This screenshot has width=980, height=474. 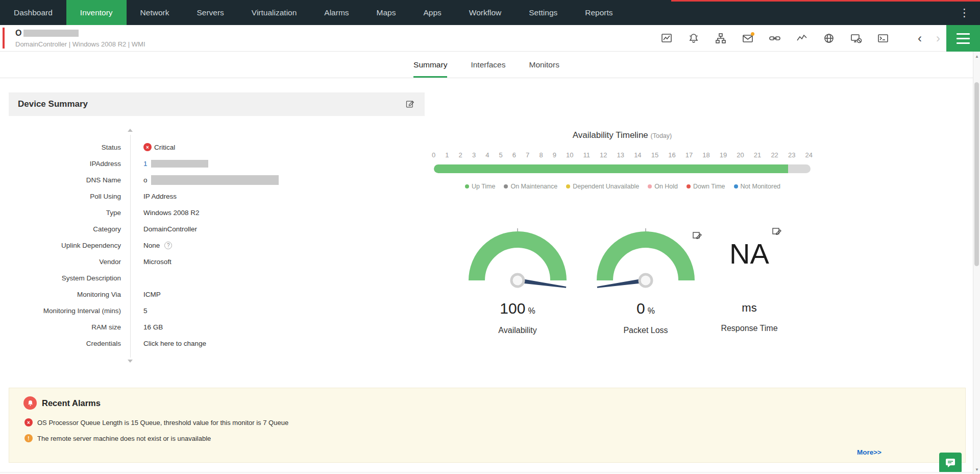 What do you see at coordinates (802, 38) in the screenshot?
I see `performance-icon` at bounding box center [802, 38].